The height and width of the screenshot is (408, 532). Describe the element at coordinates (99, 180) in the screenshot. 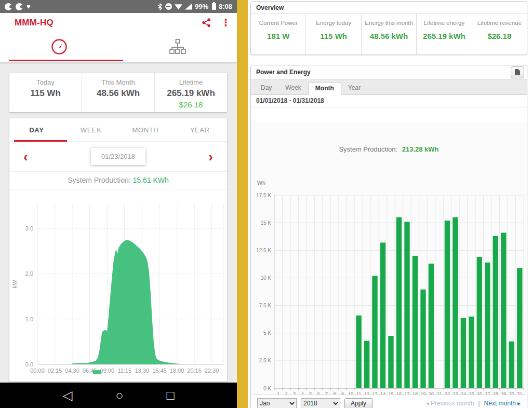

I see `production-label: System Production:` at that location.